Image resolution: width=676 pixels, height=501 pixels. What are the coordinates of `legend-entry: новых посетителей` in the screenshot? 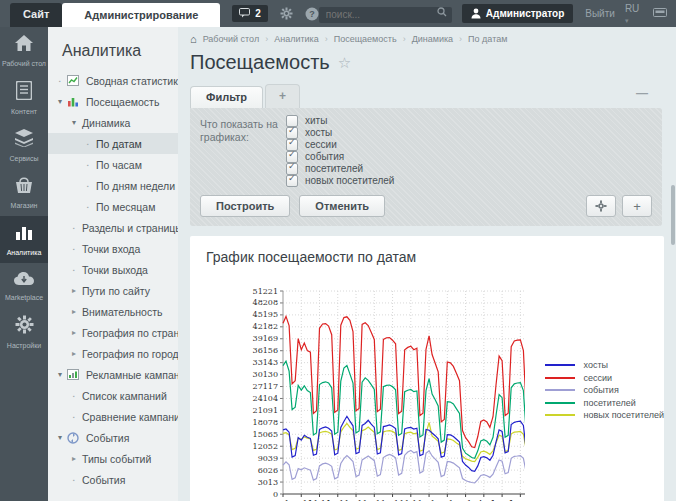 It's located at (604, 416).